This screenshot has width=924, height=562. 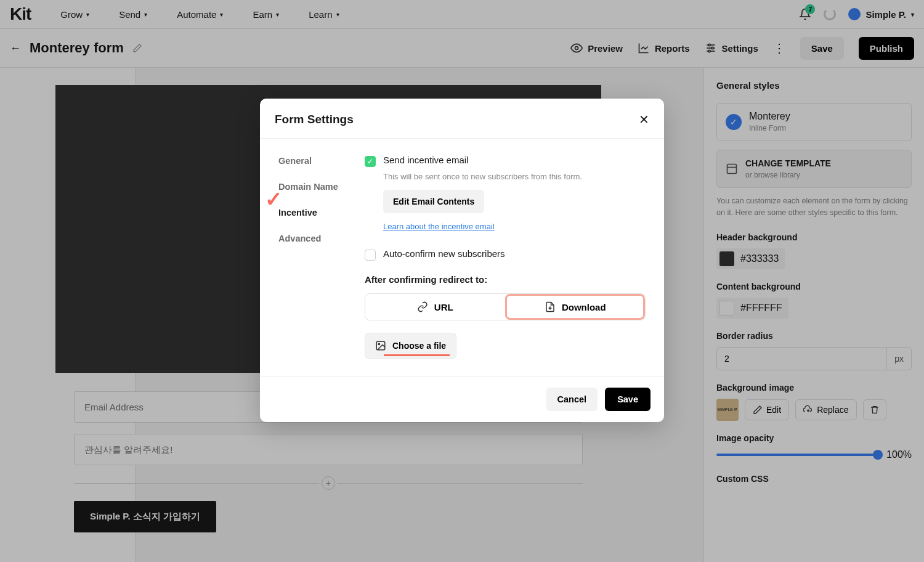 I want to click on save-modal-button: Save, so click(x=628, y=399).